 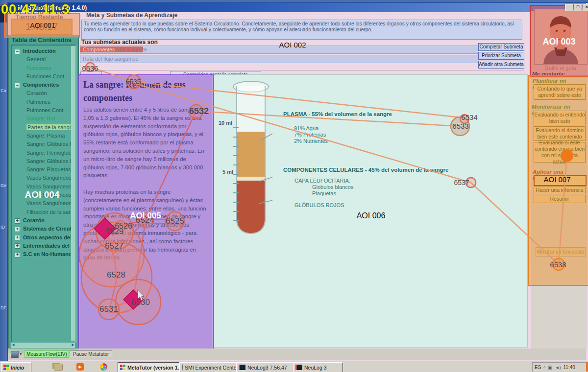 I want to click on taskbar-window-button: NeuLog3 7.56.47, so click(x=265, y=367).